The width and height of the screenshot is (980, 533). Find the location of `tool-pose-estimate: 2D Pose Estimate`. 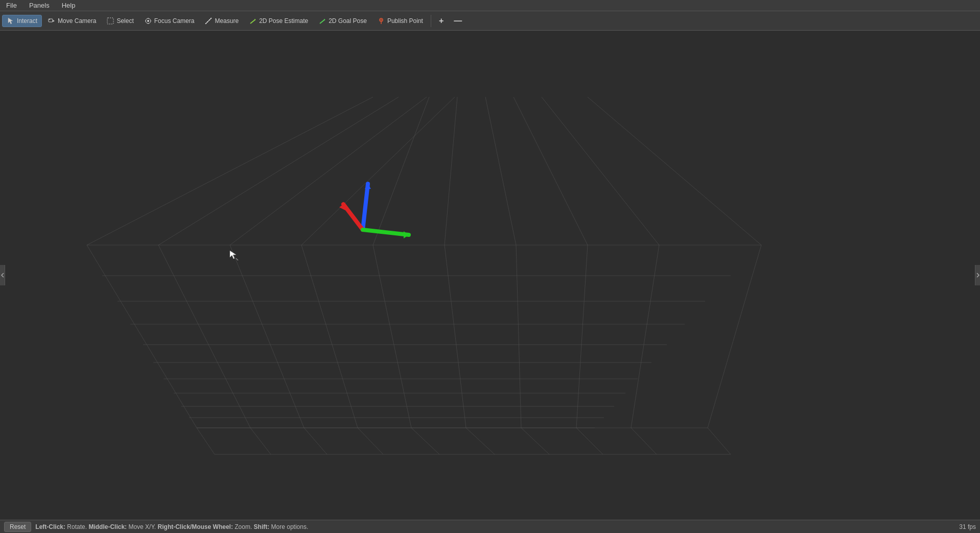

tool-pose-estimate: 2D Pose Estimate is located at coordinates (278, 21).